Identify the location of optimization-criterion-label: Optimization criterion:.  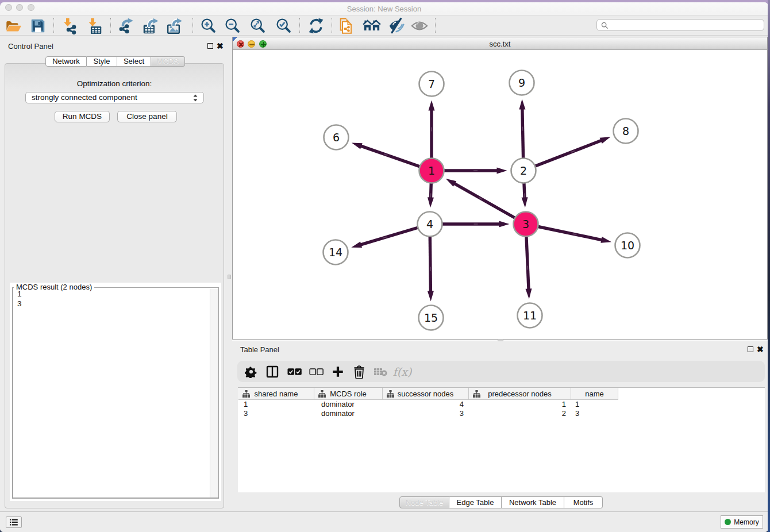
(114, 84).